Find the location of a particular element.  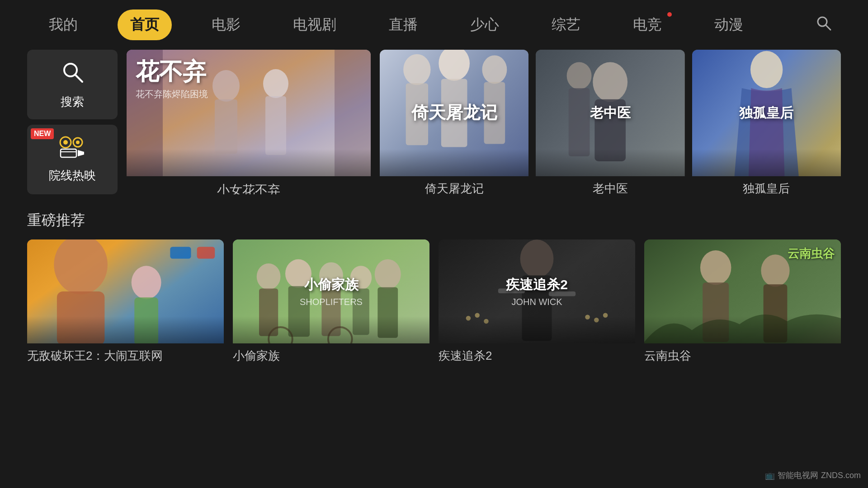

shoplifters-label: 小偷家族 is located at coordinates (331, 353).